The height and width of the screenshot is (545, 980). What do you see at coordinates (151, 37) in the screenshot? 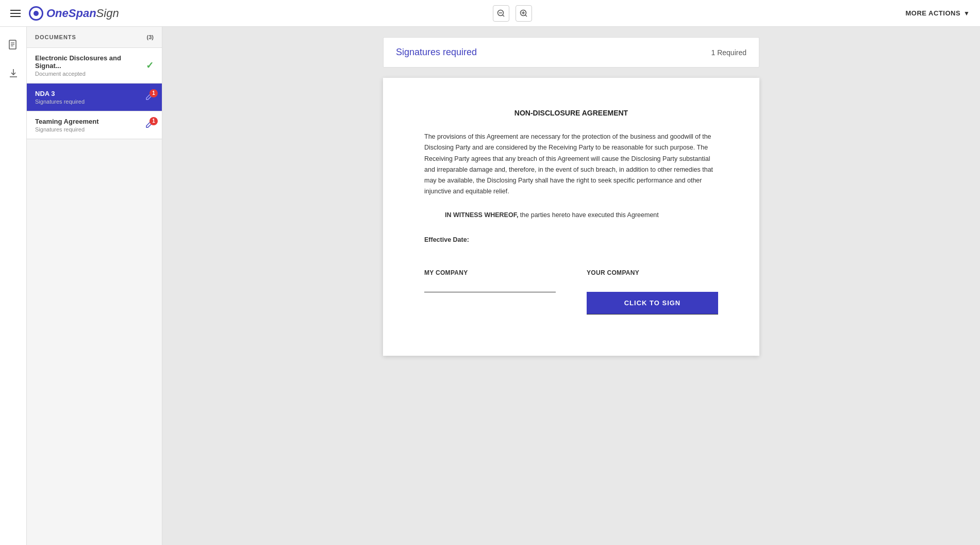
I see `documents-count: (3)` at bounding box center [151, 37].